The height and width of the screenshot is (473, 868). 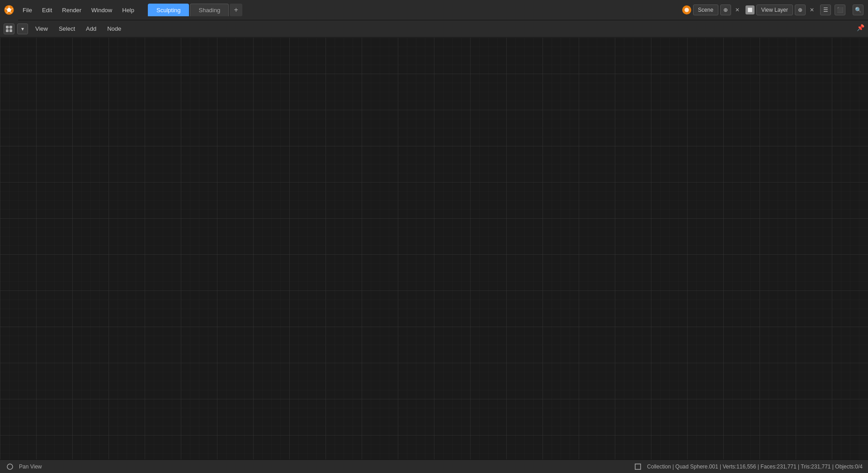 I want to click on menu-edit: Edit, so click(x=47, y=10).